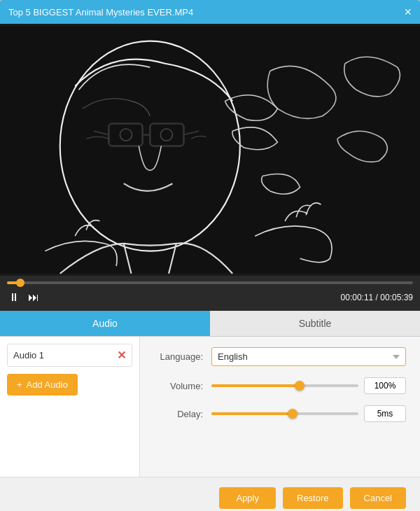 The image size is (420, 511). I want to click on progress-area, so click(210, 281).